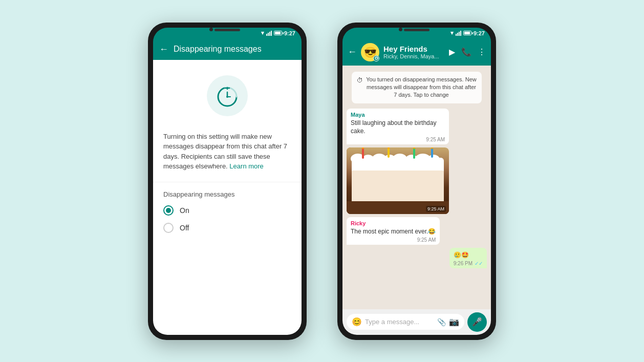 This screenshot has height=362, width=644. What do you see at coordinates (393, 231) in the screenshot?
I see `msg-ricky-text: Ricky The most epic moment ever.😂 9:25 A…` at bounding box center [393, 231].